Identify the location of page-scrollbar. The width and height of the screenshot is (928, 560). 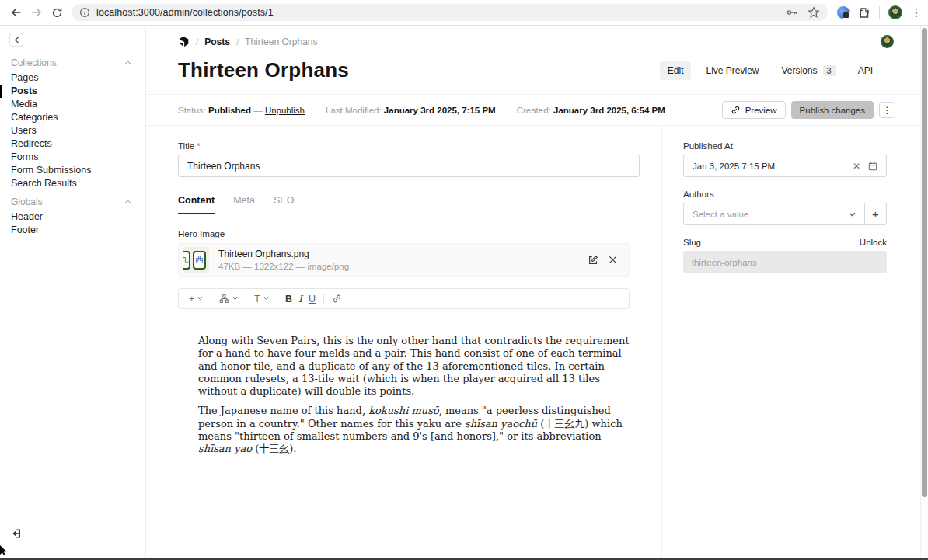
(924, 293).